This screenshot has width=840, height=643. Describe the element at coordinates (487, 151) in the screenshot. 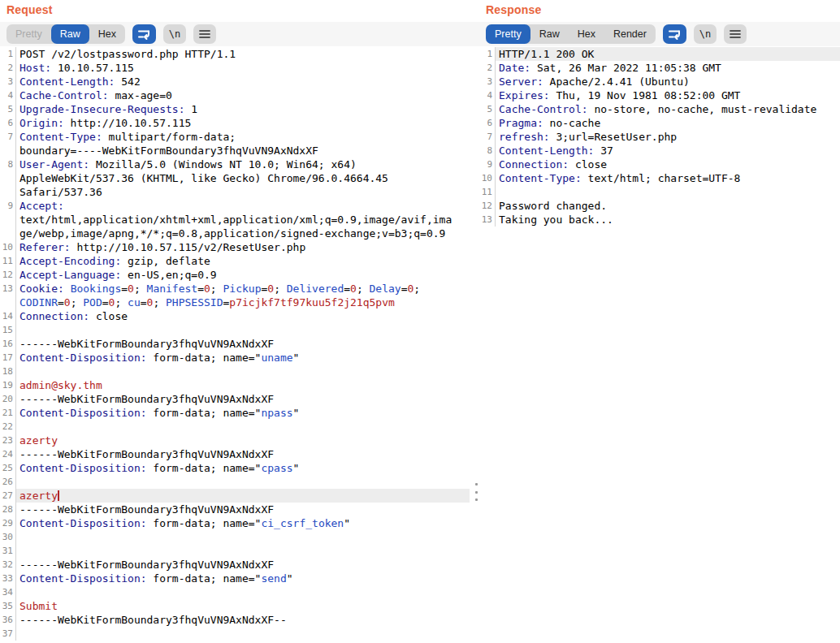

I see `line-number: 8` at that location.